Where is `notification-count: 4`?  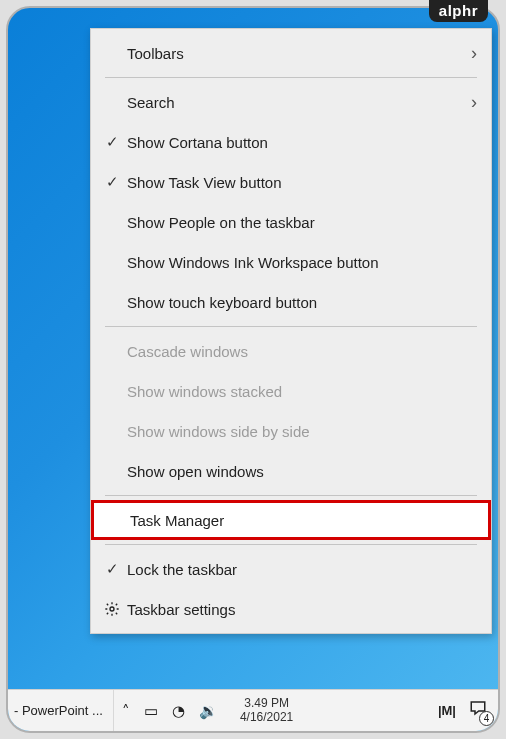
notification-count: 4 is located at coordinates (486, 718).